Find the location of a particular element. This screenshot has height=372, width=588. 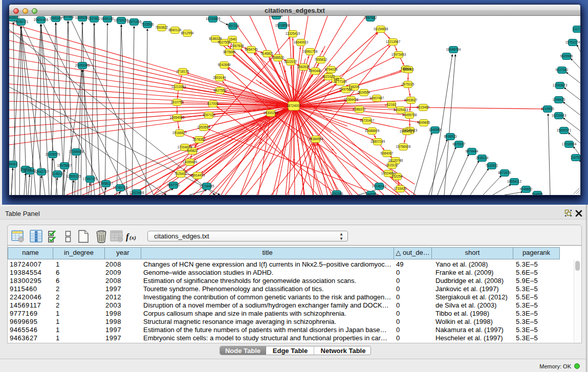

svg-text: 746206 is located at coordinates (354, 87).